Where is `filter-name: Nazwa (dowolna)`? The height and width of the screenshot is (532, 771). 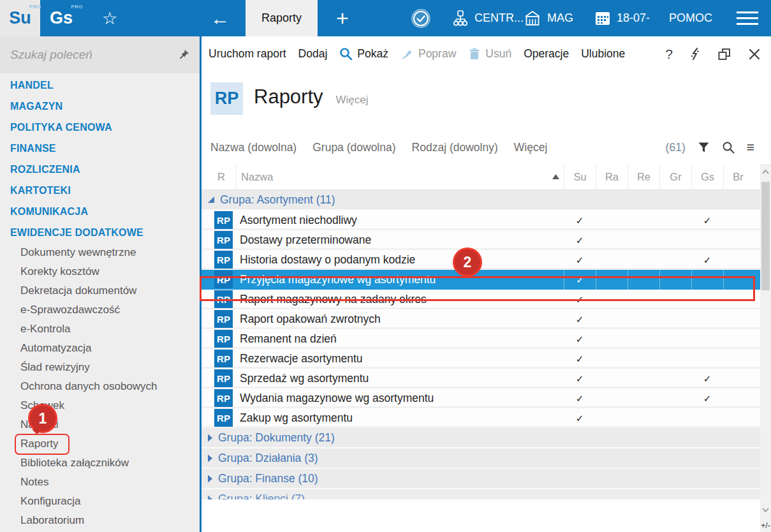
filter-name: Nazwa (dowolna) is located at coordinates (254, 148).